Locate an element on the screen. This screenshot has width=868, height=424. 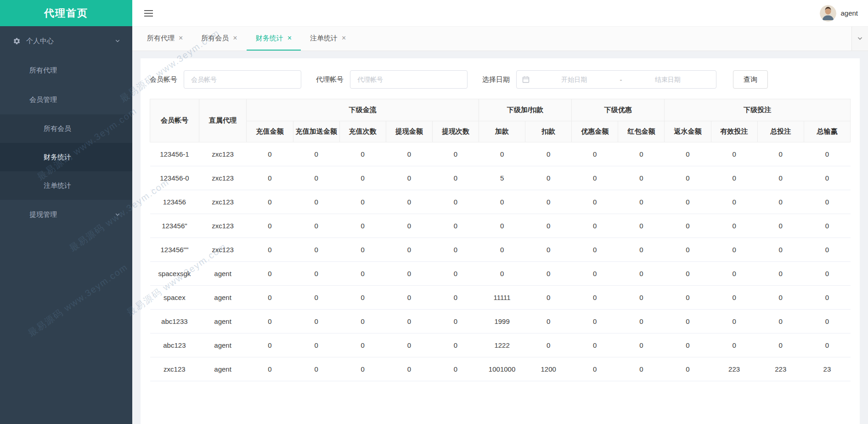
column-header: 提现金额 is located at coordinates (409, 132).